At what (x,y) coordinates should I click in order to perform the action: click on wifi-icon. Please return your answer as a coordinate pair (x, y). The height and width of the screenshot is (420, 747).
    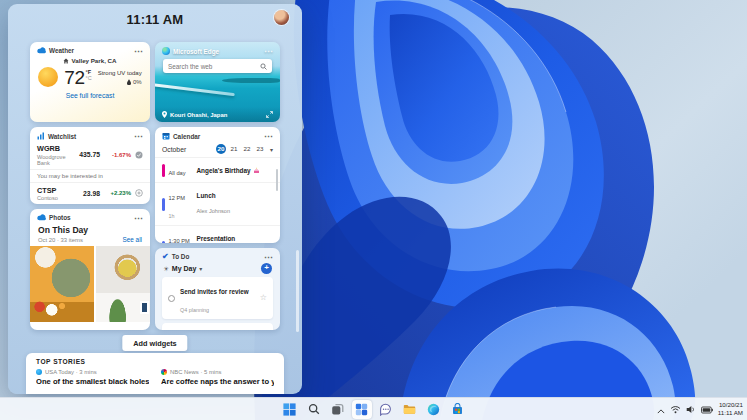
    Looking at the image, I should click on (676, 409).